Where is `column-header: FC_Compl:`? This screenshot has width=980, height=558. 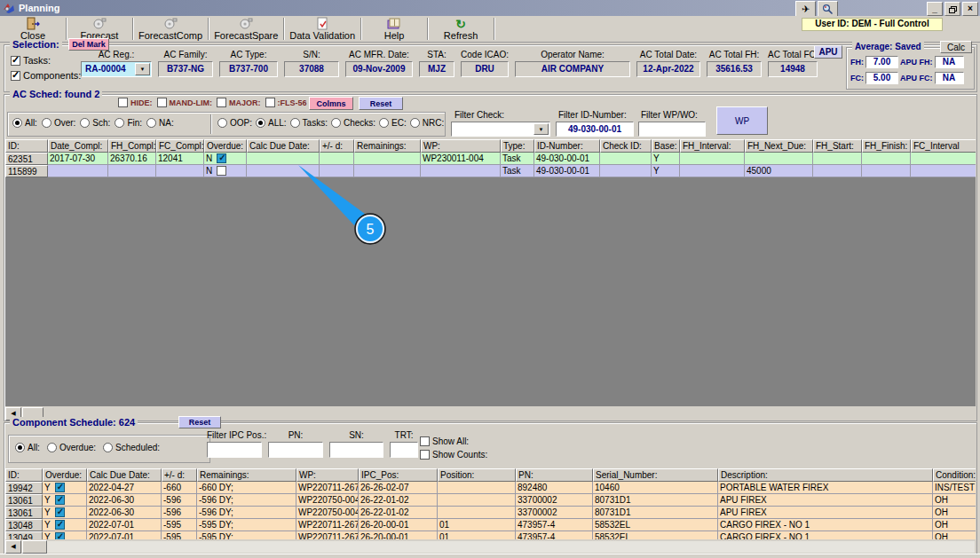 column-header: FC_Compl: is located at coordinates (180, 145).